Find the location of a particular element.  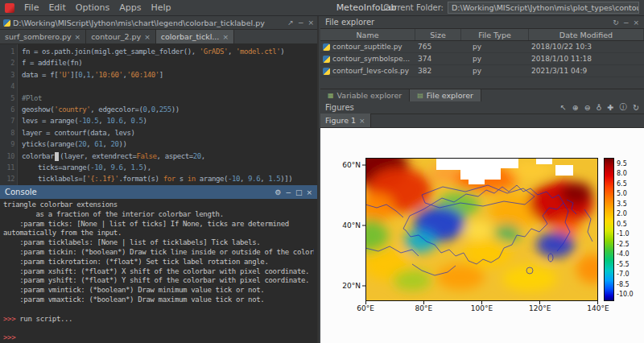

code-token: in is located at coordinates (192, 179).